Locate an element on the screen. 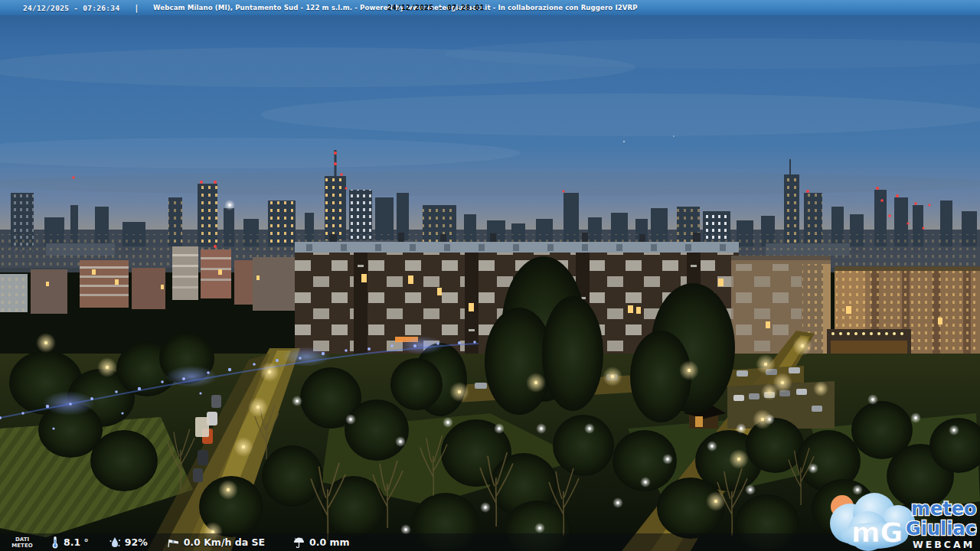  brand-word-giuliacci: Giuliacci is located at coordinates (942, 529).